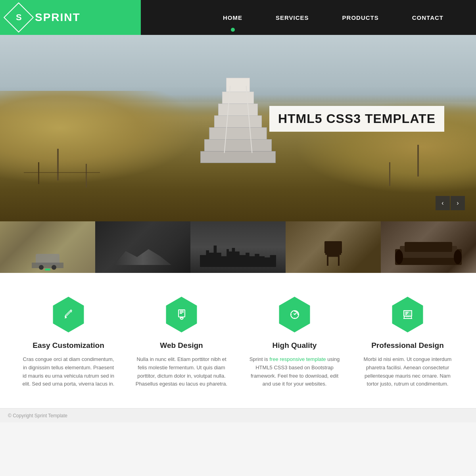 Image resolution: width=476 pixels, height=476 pixels. Describe the element at coordinates (38, 416) in the screenshot. I see `footer-text: © Copyright Sprint Template` at that location.